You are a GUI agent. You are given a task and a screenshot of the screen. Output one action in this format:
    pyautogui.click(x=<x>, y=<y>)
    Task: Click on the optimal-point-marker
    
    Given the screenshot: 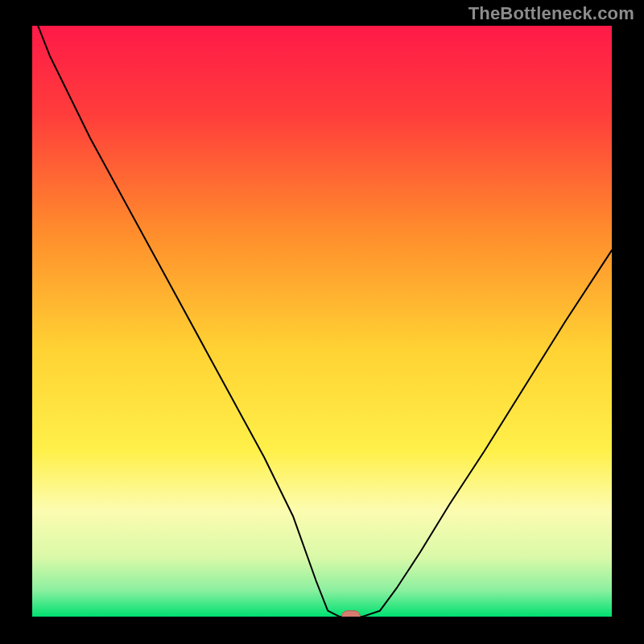 What is the action you would take?
    pyautogui.click(x=351, y=613)
    